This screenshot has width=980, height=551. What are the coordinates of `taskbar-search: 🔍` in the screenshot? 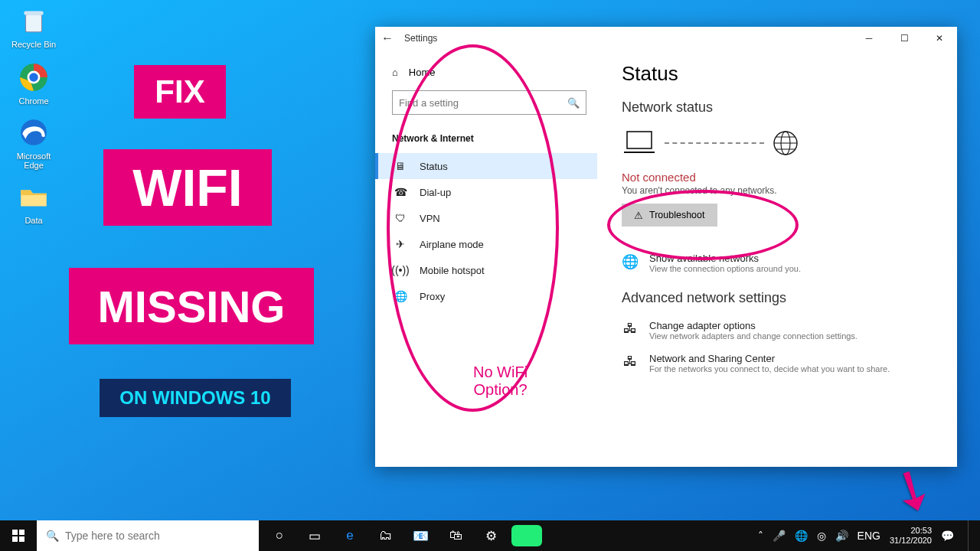 It's located at (148, 536).